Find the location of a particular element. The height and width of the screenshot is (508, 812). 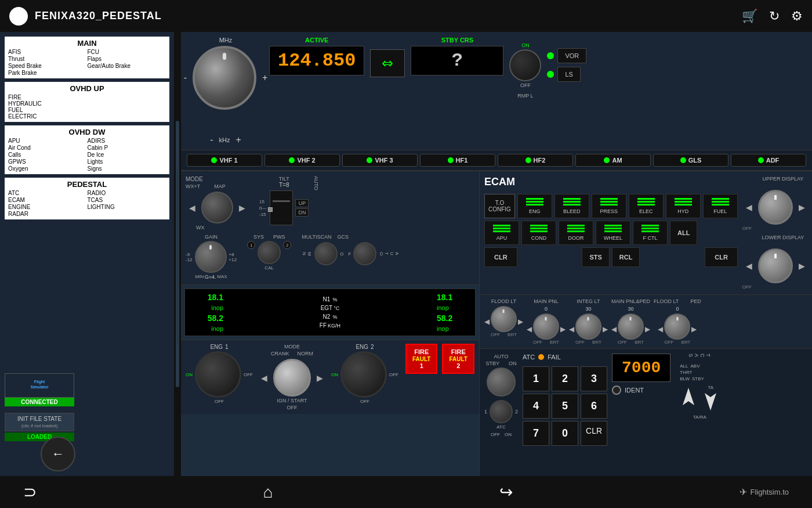

hf1-button: HF1 is located at coordinates (458, 160).